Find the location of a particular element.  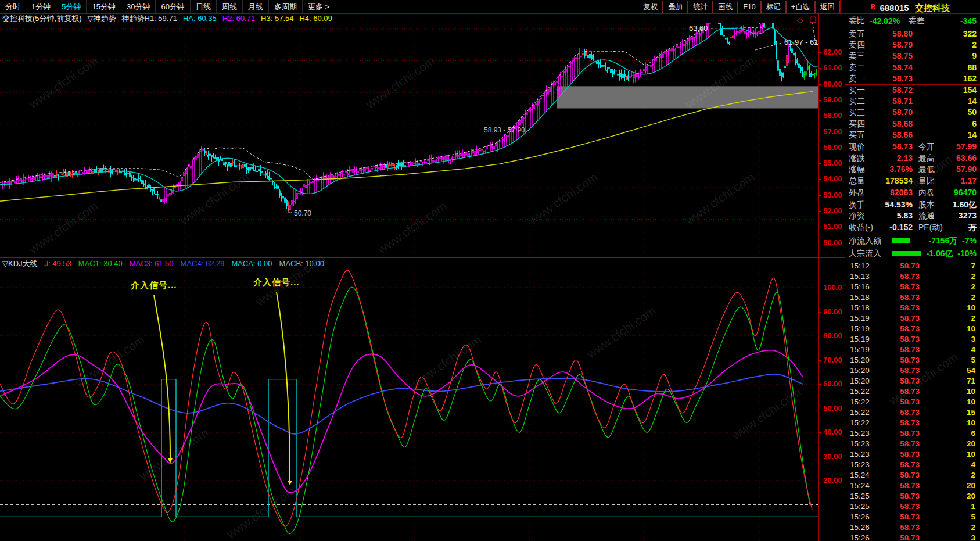

quote-row-外盘: 外盘82063内盘96470 is located at coordinates (913, 193).